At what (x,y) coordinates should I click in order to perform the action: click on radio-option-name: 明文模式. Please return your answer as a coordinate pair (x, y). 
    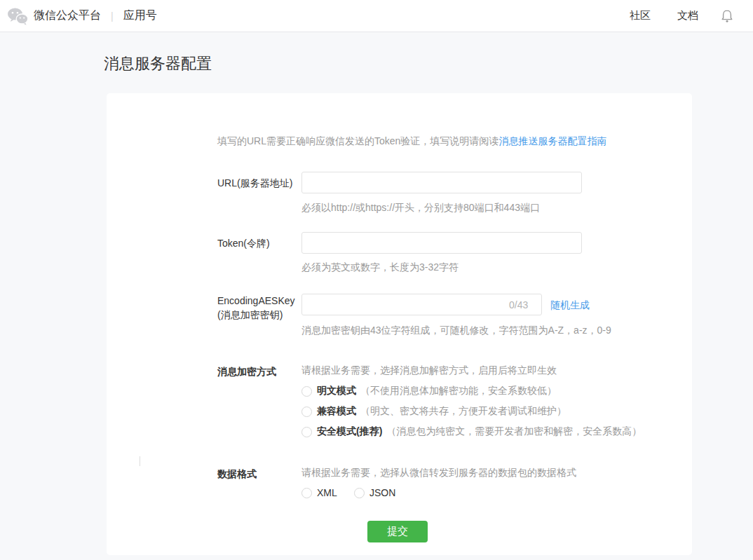
    Looking at the image, I should click on (337, 391).